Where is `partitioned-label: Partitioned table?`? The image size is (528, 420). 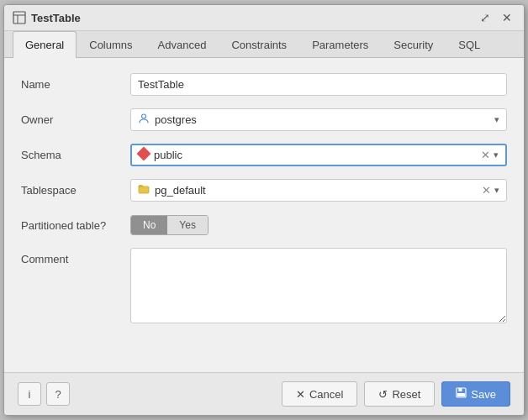
partitioned-label: Partitioned table? is located at coordinates (76, 225).